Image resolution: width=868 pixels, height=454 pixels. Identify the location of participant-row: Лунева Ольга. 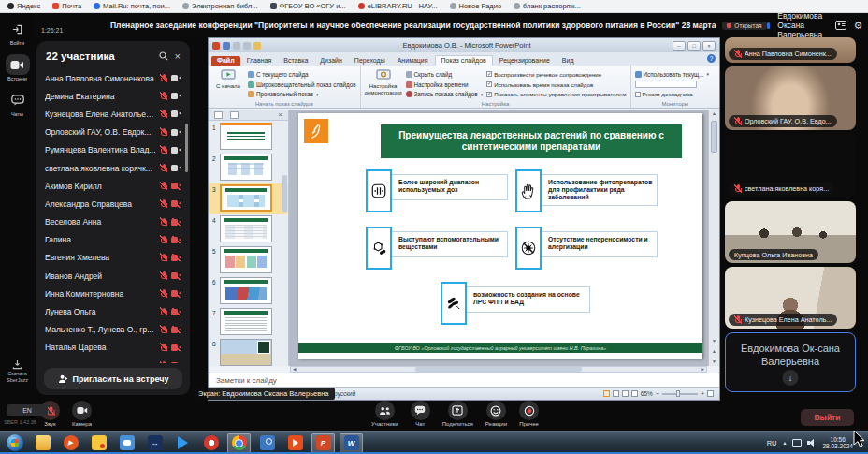
(113, 311).